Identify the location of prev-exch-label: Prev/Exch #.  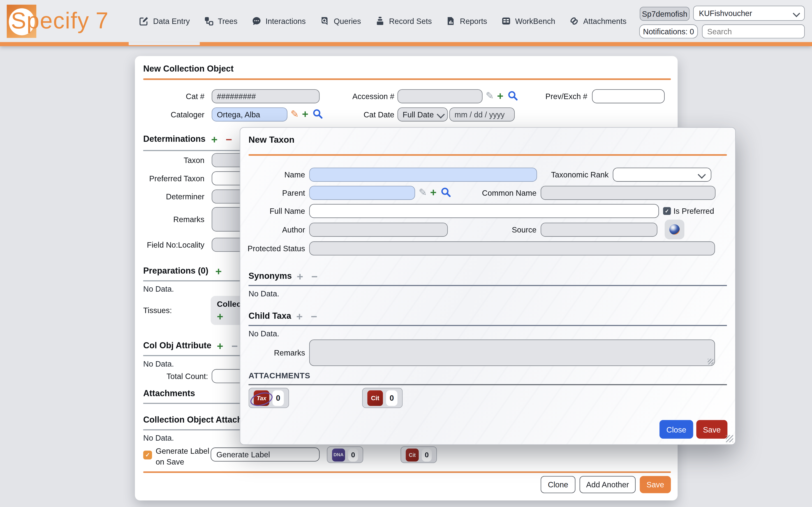
(556, 97).